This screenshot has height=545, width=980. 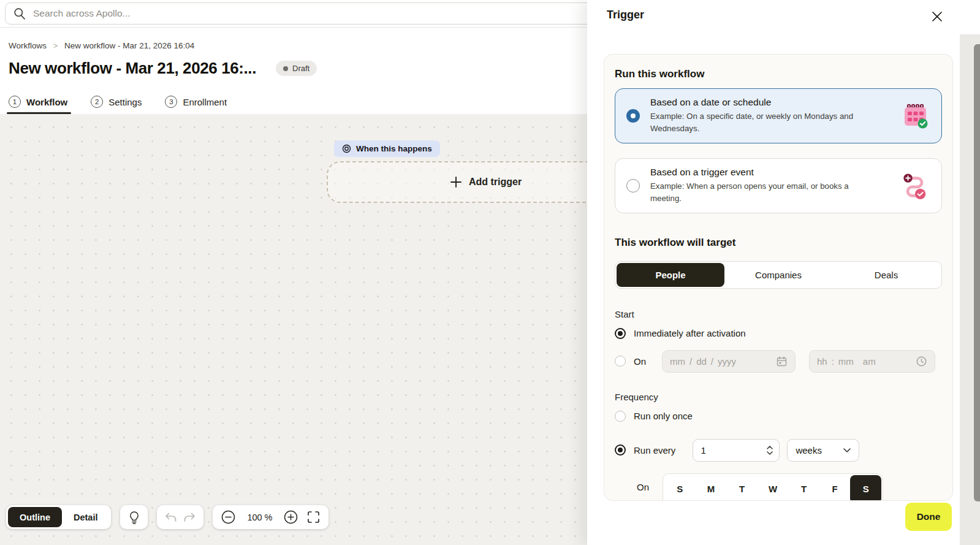 What do you see at coordinates (633, 186) in the screenshot?
I see `trigger-event-radio` at bounding box center [633, 186].